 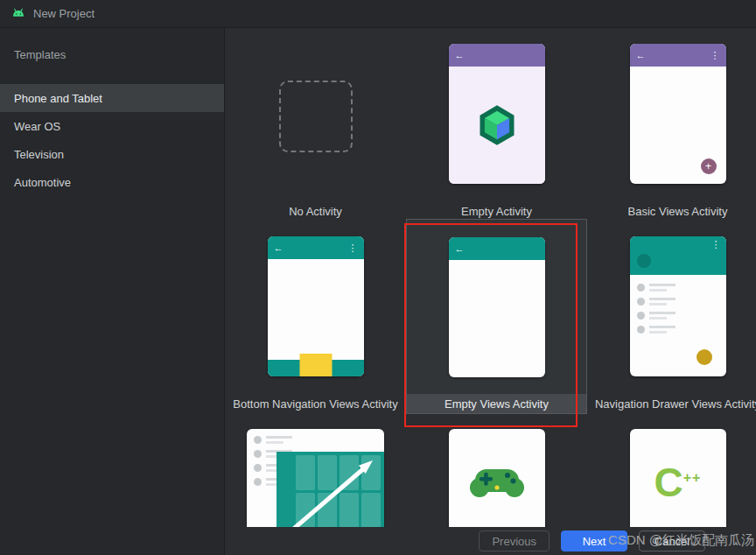 What do you see at coordinates (316, 306) in the screenshot?
I see `bottom-nav-preview: ← ⋮` at bounding box center [316, 306].